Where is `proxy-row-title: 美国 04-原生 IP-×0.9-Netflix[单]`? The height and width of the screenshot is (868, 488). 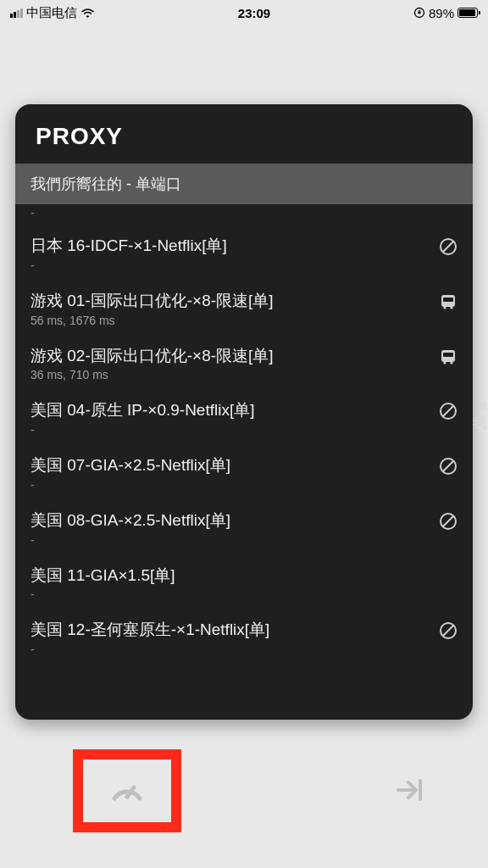 proxy-row-title: 美国 04-原生 IP-×0.9-Netflix[单] is located at coordinates (230, 410).